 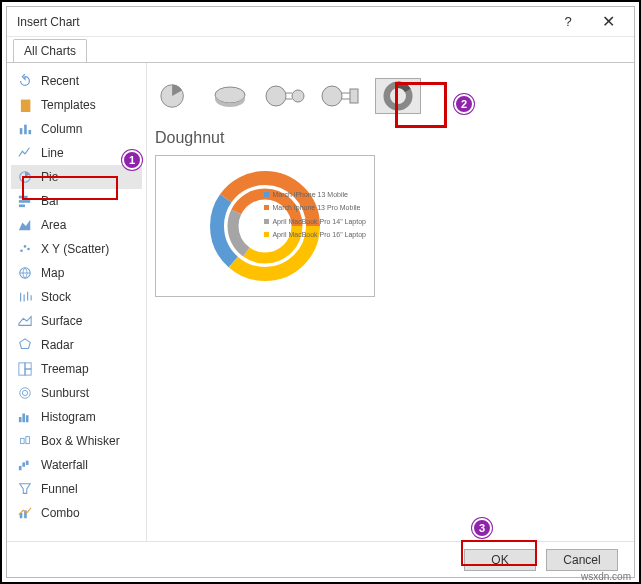 I want to click on sidebar-item-label: Stock, so click(x=56, y=297).